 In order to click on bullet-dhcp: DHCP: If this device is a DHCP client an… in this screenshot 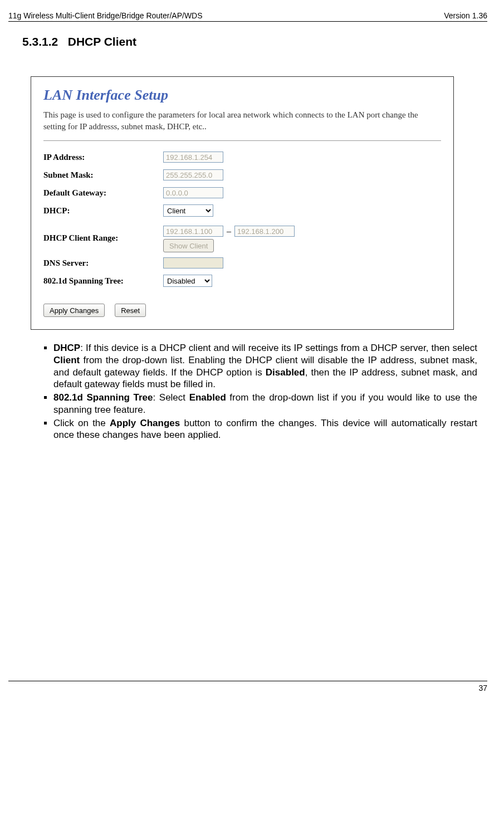, I will do `click(265, 367)`.